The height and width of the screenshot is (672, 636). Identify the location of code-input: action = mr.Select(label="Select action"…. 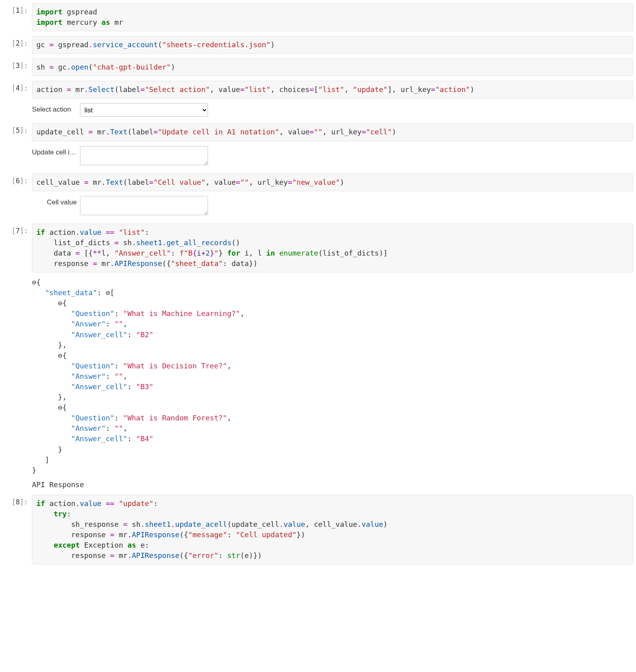
(332, 90).